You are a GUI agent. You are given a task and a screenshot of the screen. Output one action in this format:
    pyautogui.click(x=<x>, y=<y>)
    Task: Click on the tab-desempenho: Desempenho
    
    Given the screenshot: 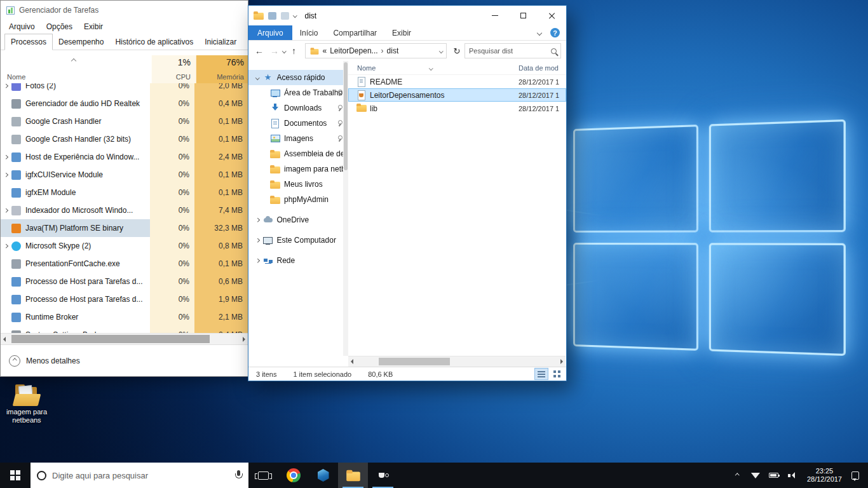 What is the action you would take?
    pyautogui.click(x=81, y=42)
    